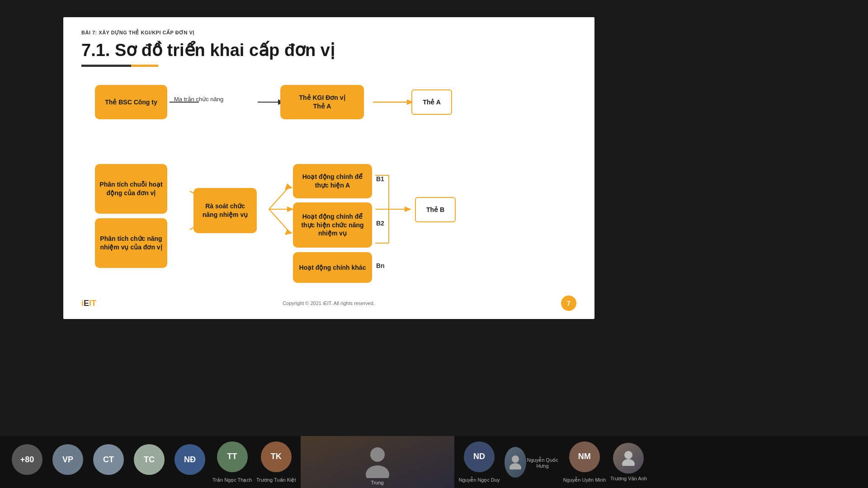 This screenshot has width=868, height=488. Describe the element at coordinates (377, 483) in the screenshot. I see `part-name-video: Trung` at that location.